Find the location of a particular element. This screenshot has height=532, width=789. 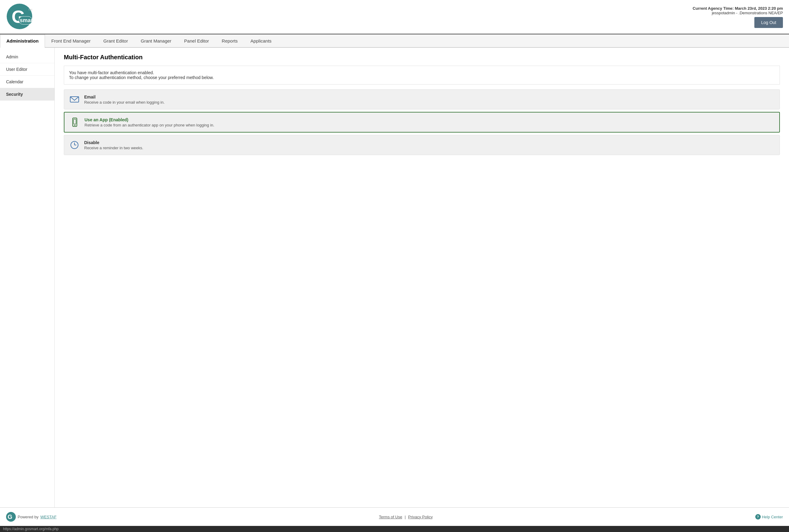

footer-left: G Powered by WESTAF is located at coordinates (31, 517).